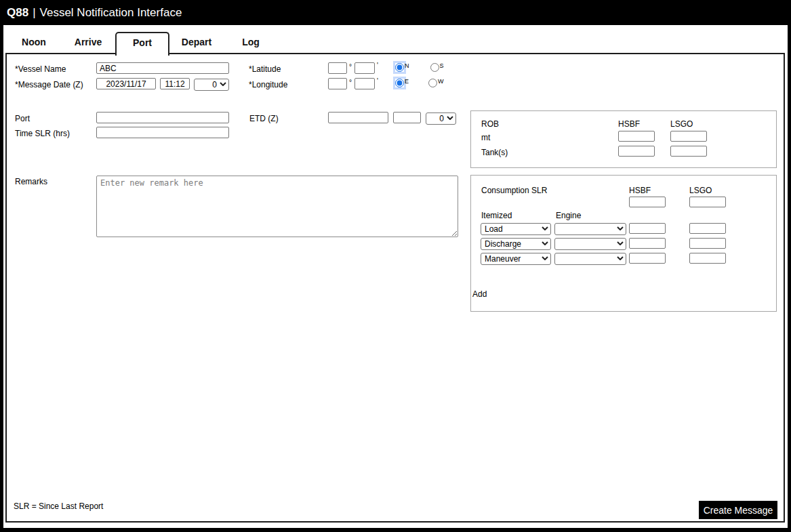 This screenshot has height=532, width=791. I want to click on latitude-south-option: S, so click(437, 68).